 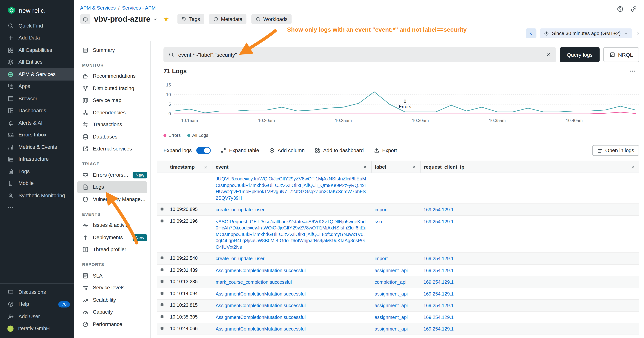 What do you see at coordinates (37, 304) in the screenshot?
I see `sidebar-item-help: Help70` at bounding box center [37, 304].